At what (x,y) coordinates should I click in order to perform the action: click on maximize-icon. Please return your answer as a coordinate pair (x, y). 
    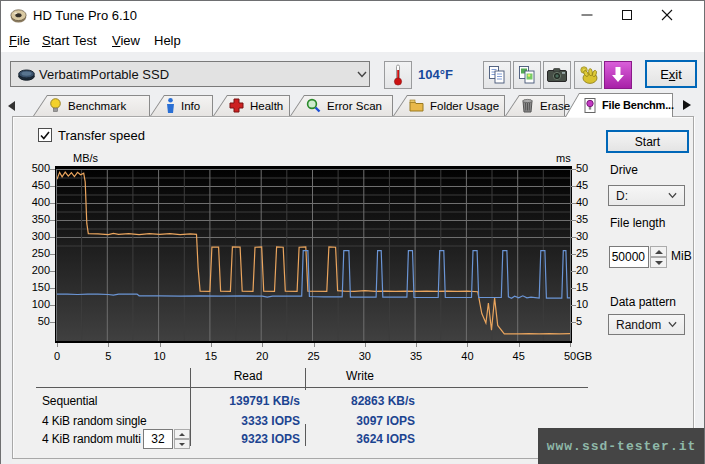
    Looking at the image, I should click on (627, 15).